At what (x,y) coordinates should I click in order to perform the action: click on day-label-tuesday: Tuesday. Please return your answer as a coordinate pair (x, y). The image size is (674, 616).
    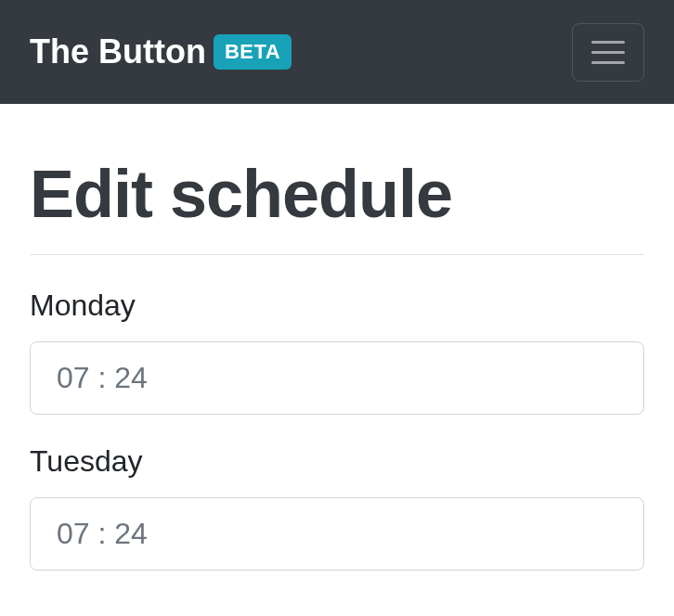
    Looking at the image, I should click on (337, 462).